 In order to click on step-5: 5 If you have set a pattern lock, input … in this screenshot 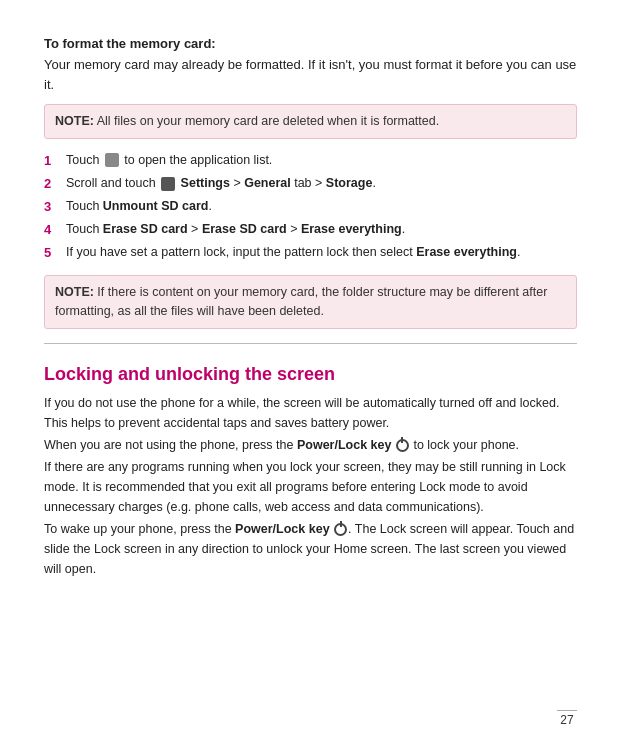, I will do `click(310, 253)`.